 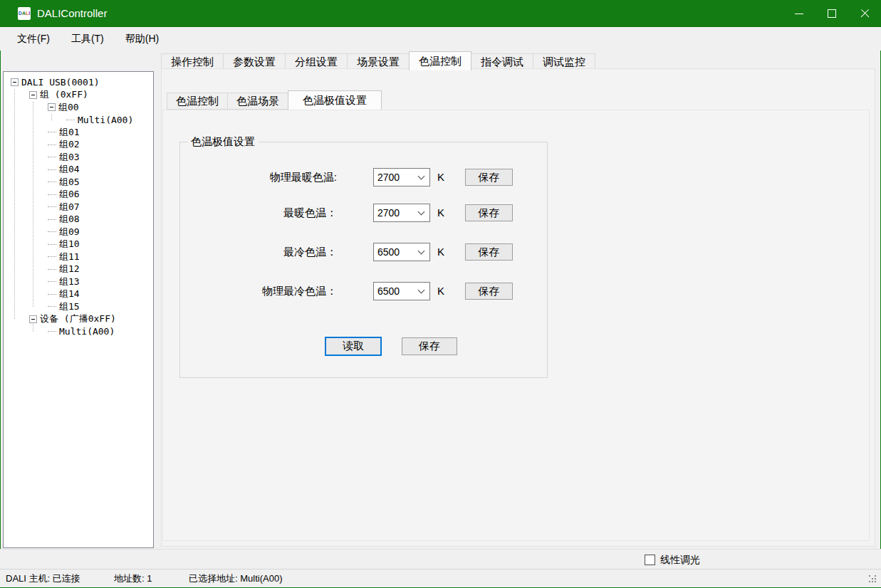 What do you see at coordinates (70, 219) in the screenshot?
I see `tree-item-label: 组08` at bounding box center [70, 219].